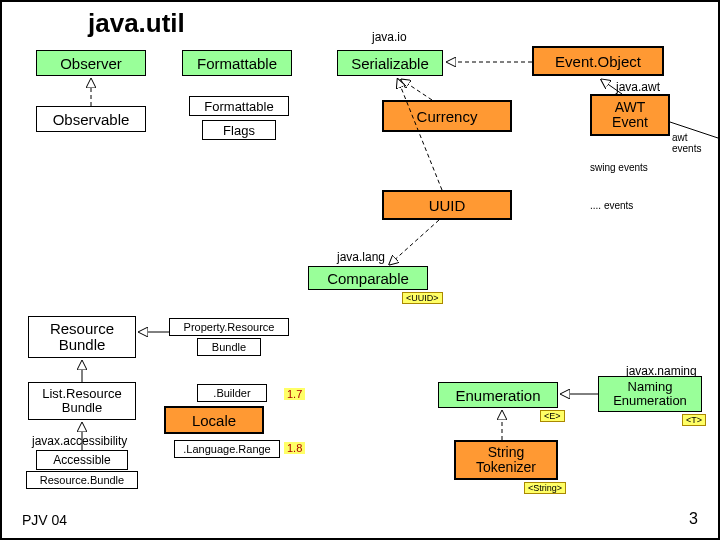 The image size is (720, 540). I want to click on pkg-javax-accessibility: javax.accessibility, so click(80, 441).